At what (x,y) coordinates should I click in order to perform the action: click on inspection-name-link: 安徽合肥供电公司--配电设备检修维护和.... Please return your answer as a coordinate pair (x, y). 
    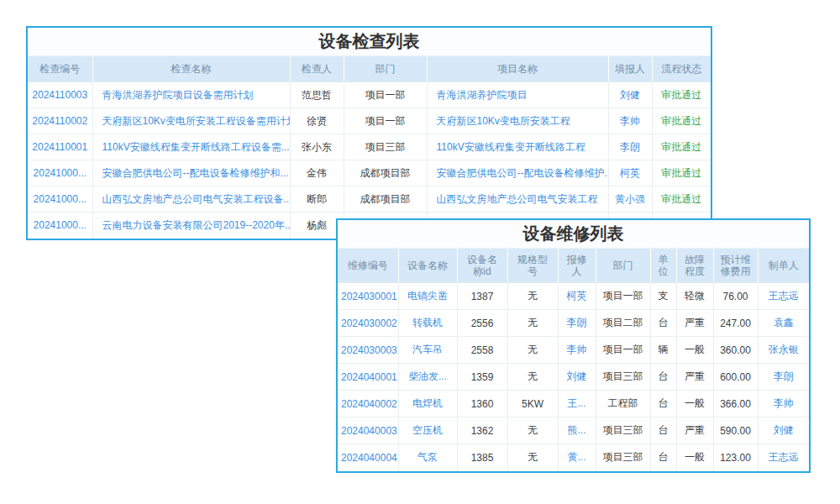
    Looking at the image, I should click on (192, 173).